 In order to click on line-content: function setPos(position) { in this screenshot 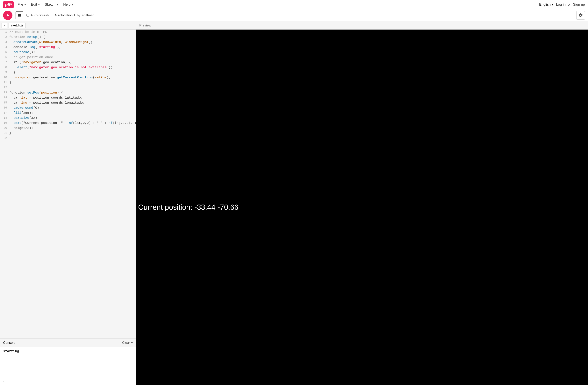, I will do `click(73, 93)`.